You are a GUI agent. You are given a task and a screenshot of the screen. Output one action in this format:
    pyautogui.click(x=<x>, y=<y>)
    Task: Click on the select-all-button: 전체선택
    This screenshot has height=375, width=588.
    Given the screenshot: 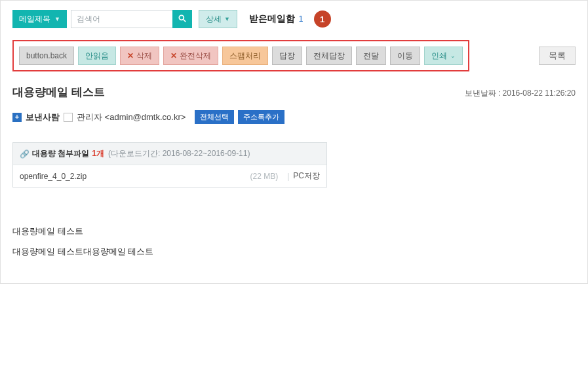 What is the action you would take?
    pyautogui.click(x=214, y=117)
    